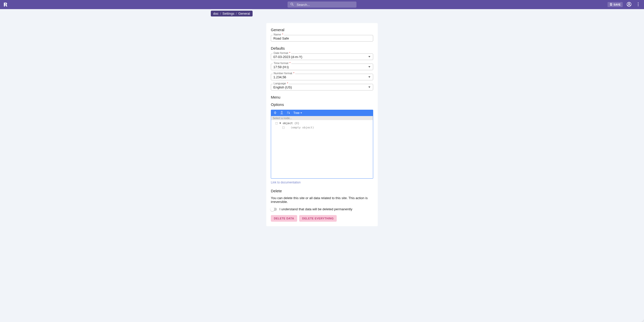 This screenshot has height=322, width=644. I want to click on topbar-actions: SAVE, so click(624, 5).